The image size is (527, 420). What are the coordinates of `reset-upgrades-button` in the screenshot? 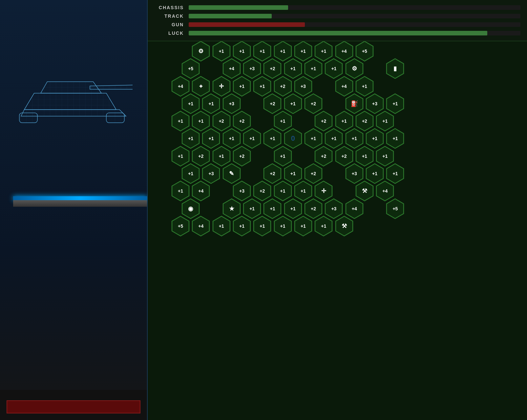 It's located at (74, 407).